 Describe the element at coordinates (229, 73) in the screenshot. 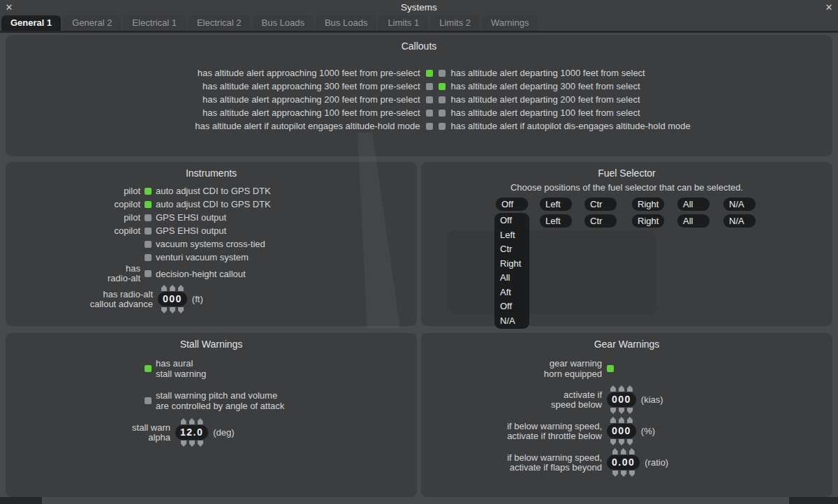

I see `callout-left-label: has altitude alert approaching 1000 feet…` at that location.